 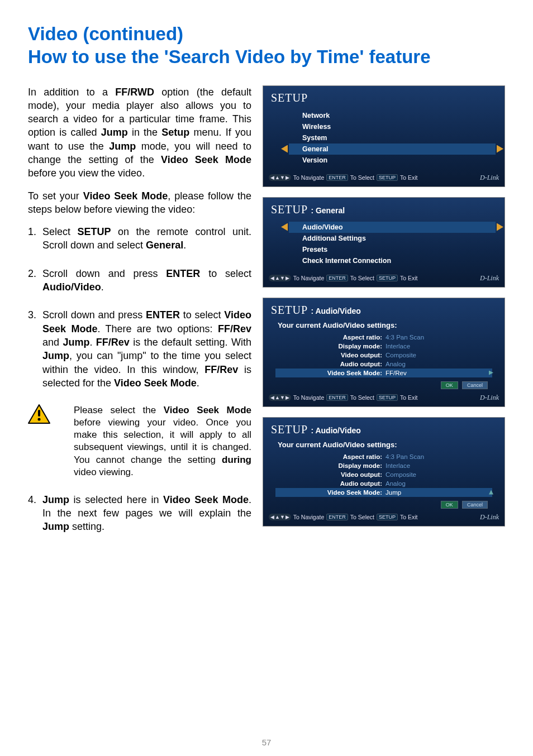 I want to click on menu-item: Version, so click(x=392, y=160).